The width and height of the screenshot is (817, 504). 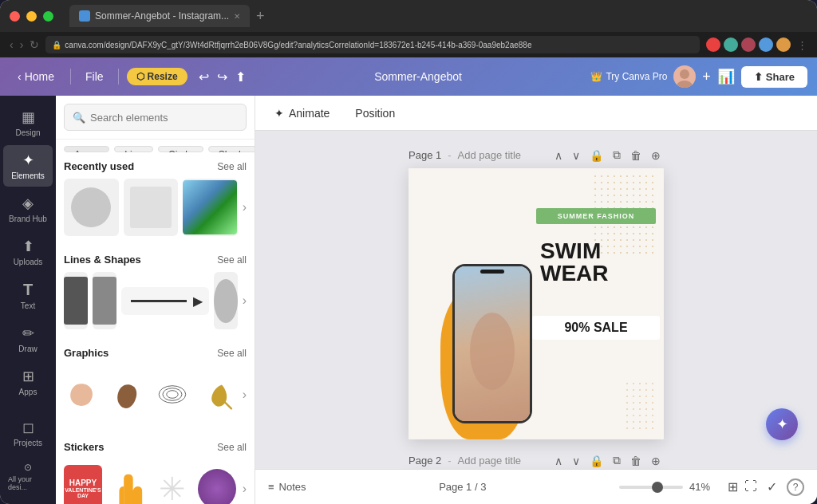 I want to click on chip-arrow: Arrow, so click(x=86, y=149).